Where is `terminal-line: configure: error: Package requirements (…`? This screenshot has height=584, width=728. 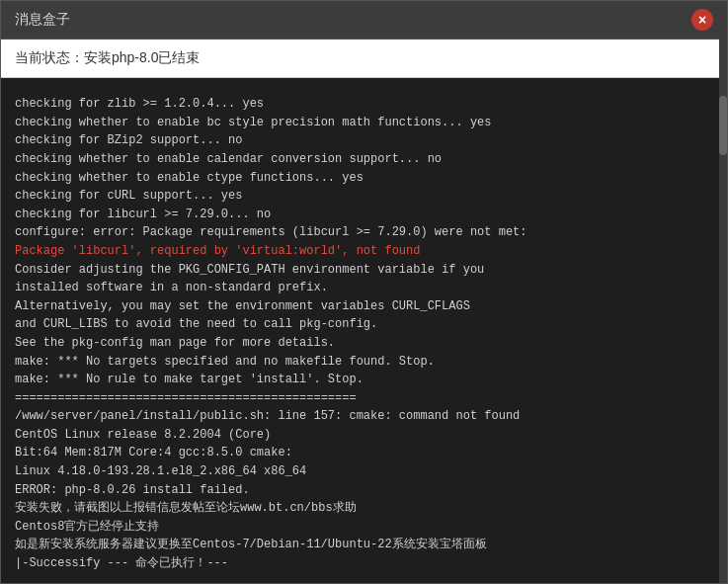 terminal-line: configure: error: Package requirements (… is located at coordinates (364, 233).